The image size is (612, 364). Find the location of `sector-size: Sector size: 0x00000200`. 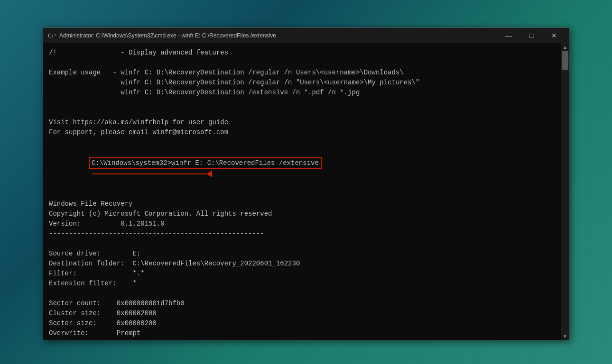

sector-size: Sector size: 0x00000200 is located at coordinates (302, 323).